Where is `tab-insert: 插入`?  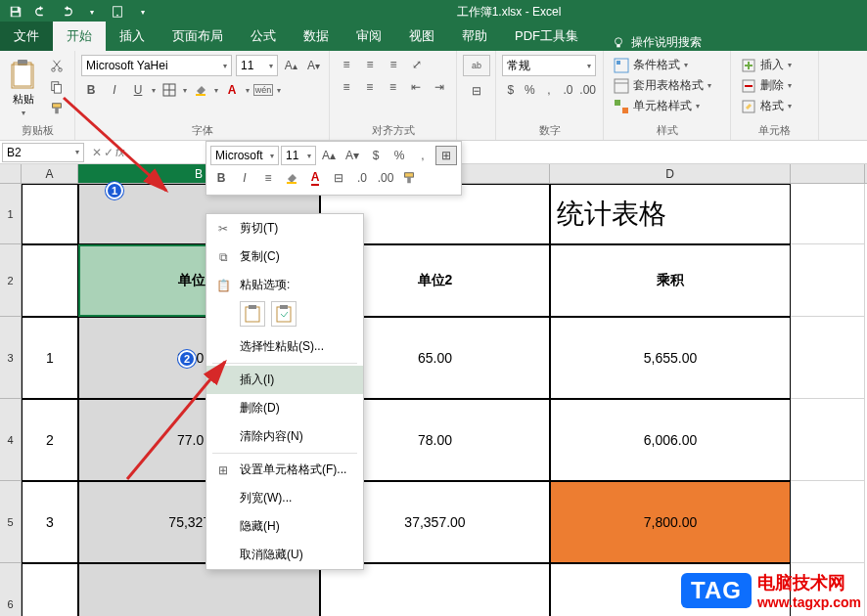 tab-insert: 插入 is located at coordinates (132, 36).